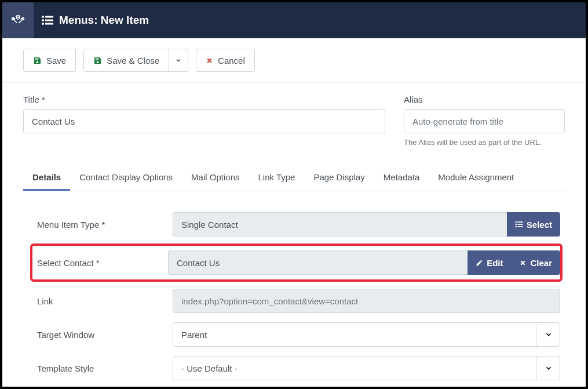  Describe the element at coordinates (105, 301) in the screenshot. I see `link-label: Link` at that location.